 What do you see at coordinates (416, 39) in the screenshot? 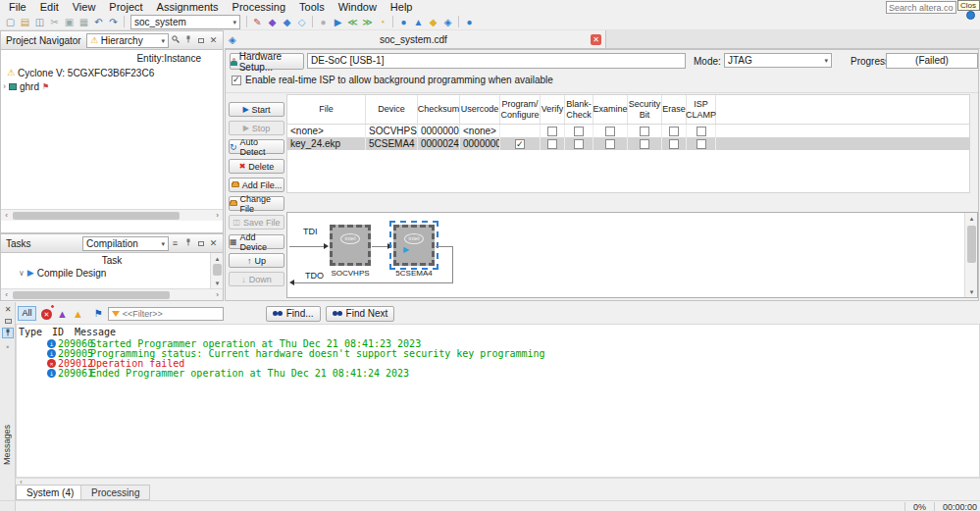
I see `tab-soc-system-cdf: ◈ soc_system.cdf ✕` at bounding box center [416, 39].